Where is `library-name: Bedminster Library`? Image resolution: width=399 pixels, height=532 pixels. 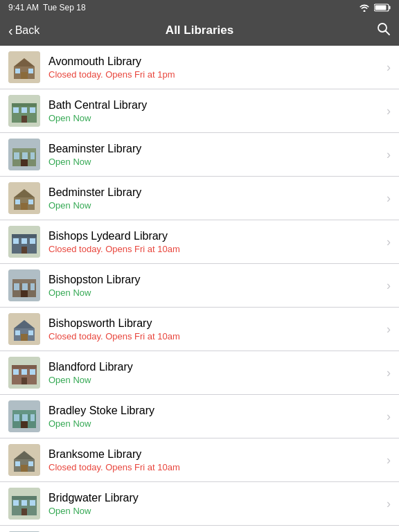 library-name: Bedminster Library is located at coordinates (215, 193).